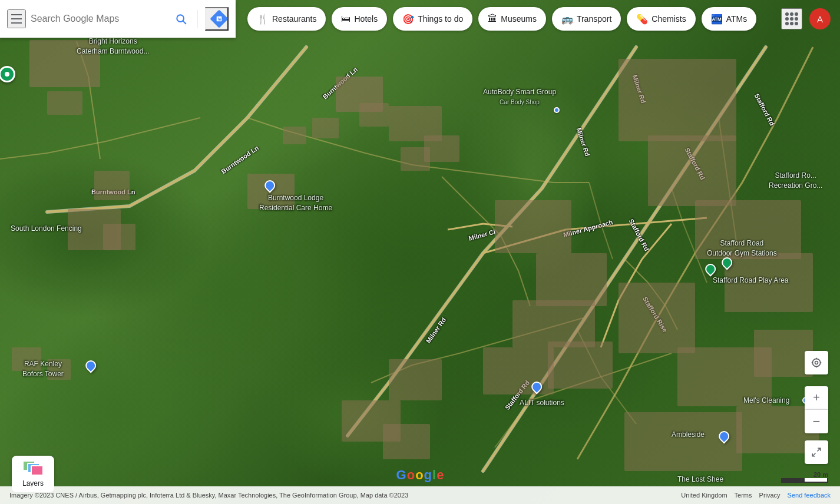 The width and height of the screenshot is (840, 504). What do you see at coordinates (99, 19) in the screenshot?
I see `search-input: Search Google Maps` at bounding box center [99, 19].